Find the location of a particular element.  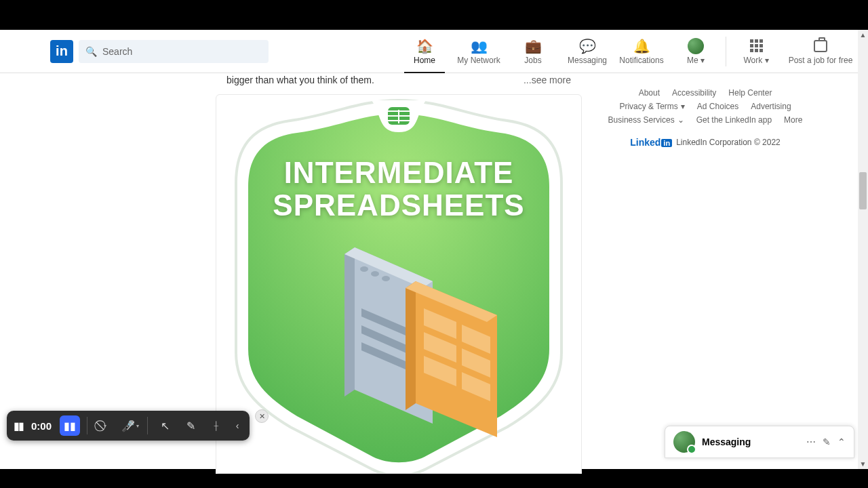

footer-link-advertising: Advertising is located at coordinates (770, 106).